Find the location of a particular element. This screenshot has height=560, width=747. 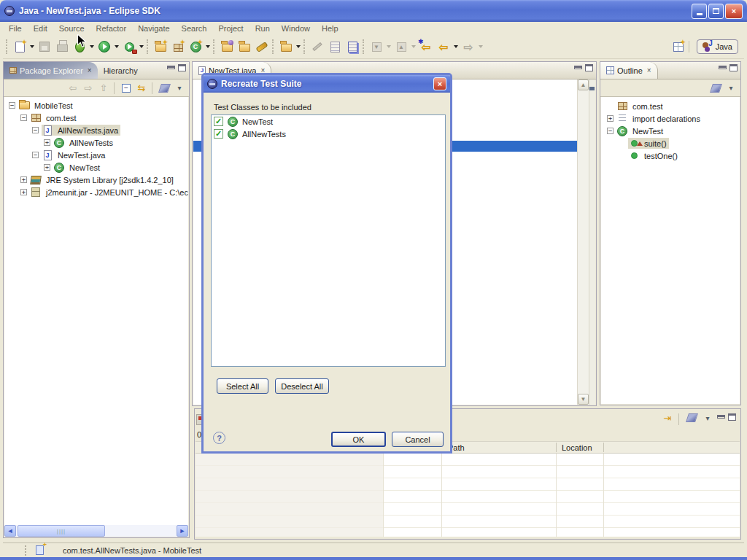

new-wizard-button: ✦ is located at coordinates (20, 47).